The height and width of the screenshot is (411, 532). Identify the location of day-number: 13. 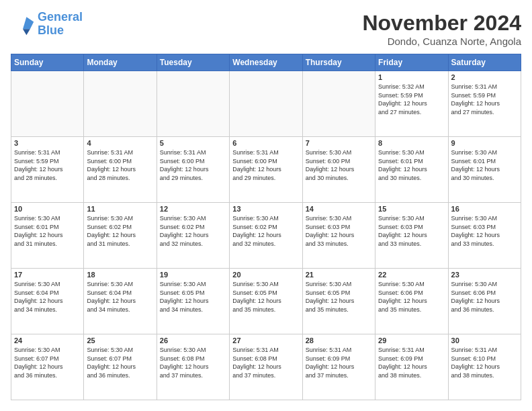
(266, 209).